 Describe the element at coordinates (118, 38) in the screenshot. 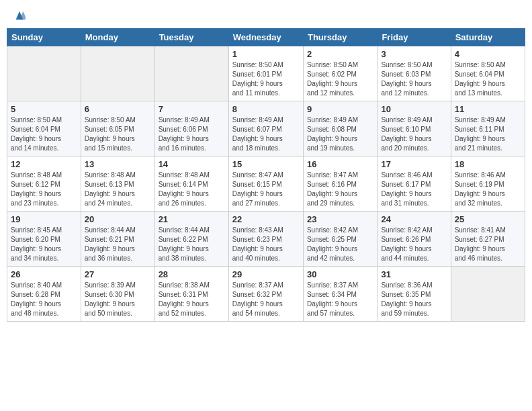

I see `header-monday: Monday` at that location.